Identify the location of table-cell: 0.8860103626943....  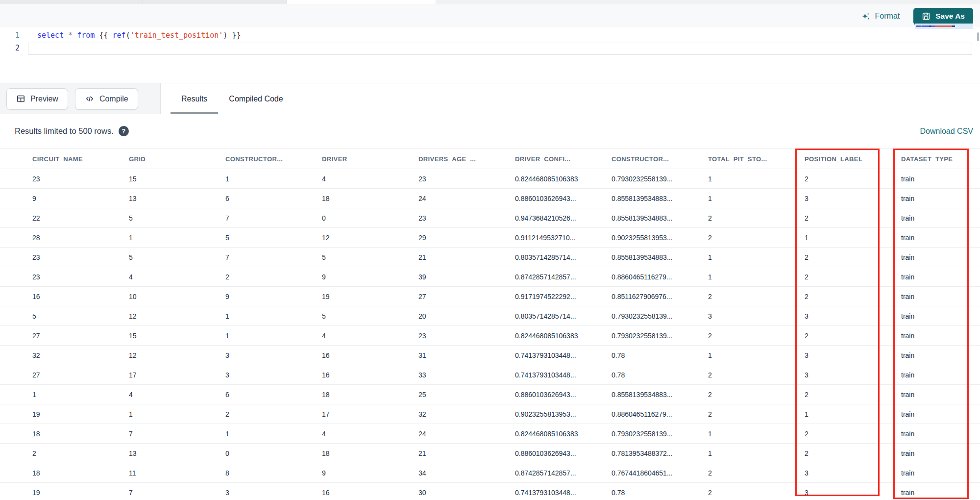
(564, 395).